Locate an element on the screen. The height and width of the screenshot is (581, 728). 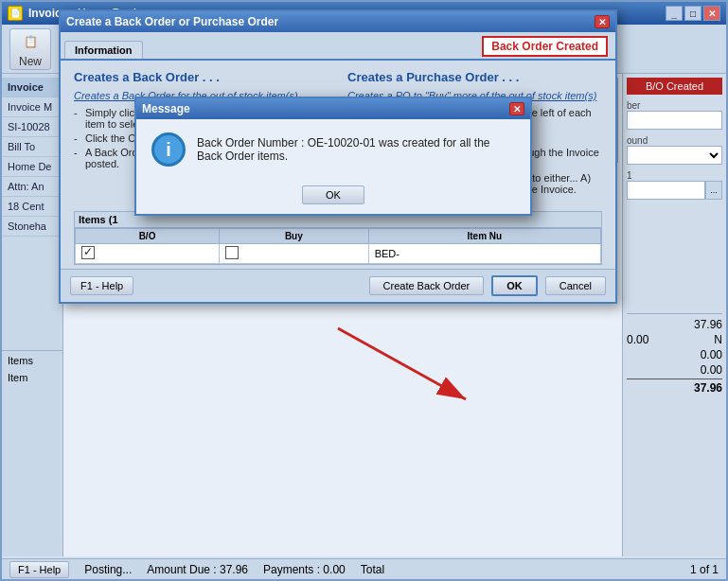
message-dialog: Message ✕ i Back Order Number : OE-10020… is located at coordinates (333, 156).